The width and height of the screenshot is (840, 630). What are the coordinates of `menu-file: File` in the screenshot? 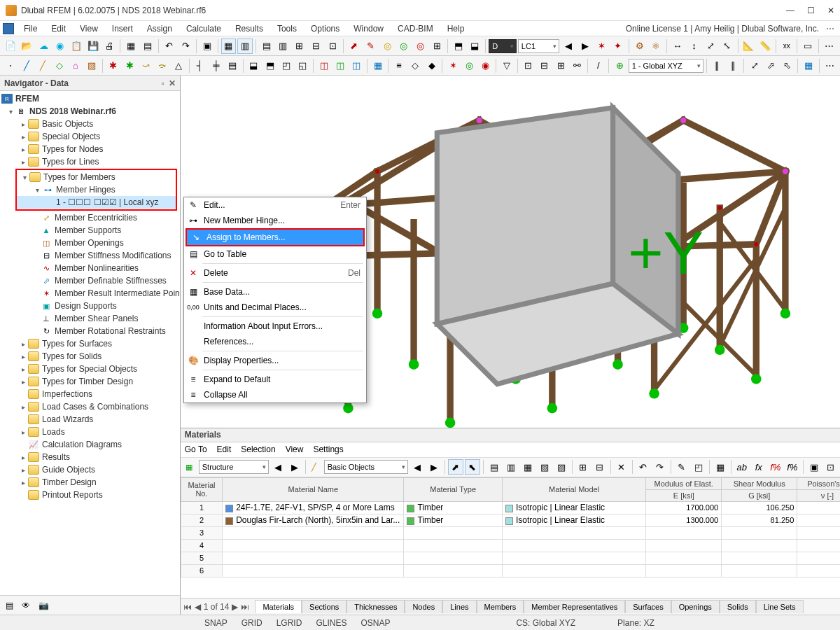 It's located at (31, 29).